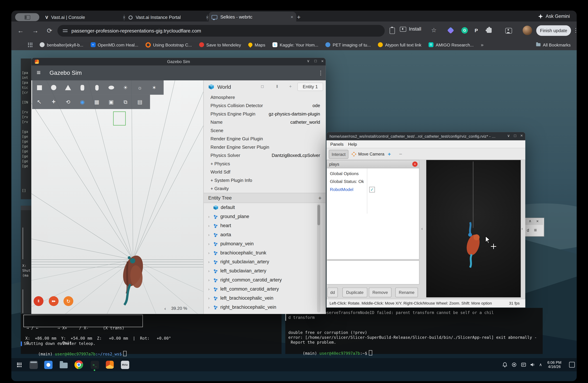 This screenshot has width=588, height=383. Describe the element at coordinates (126, 102) in the screenshot. I see `copy-button: ⧉` at that location.